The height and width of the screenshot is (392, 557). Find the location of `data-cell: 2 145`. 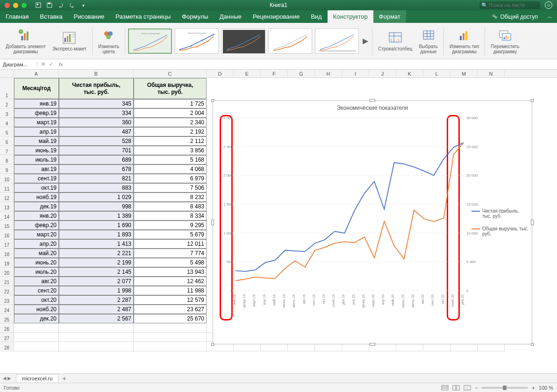

data-cell: 2 145 is located at coordinates (96, 272).